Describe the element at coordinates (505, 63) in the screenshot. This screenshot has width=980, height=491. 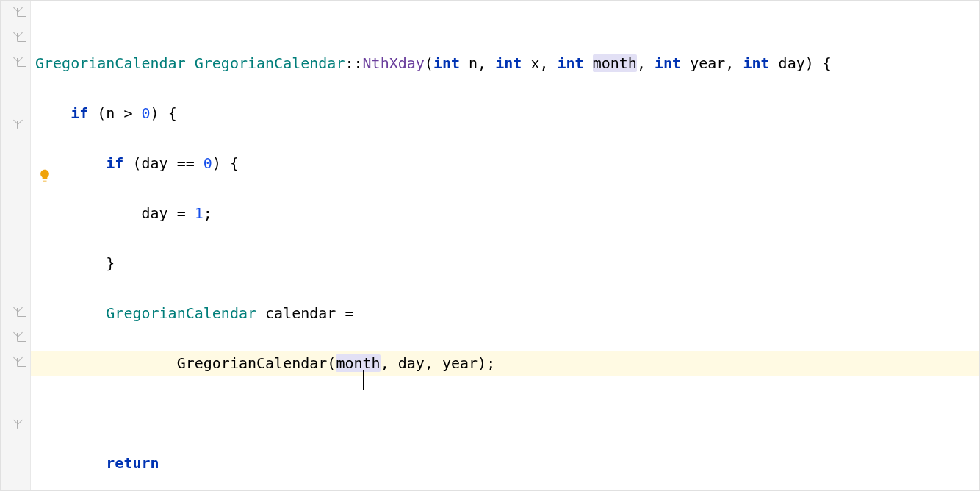
I see `code-line: GregorianCalendar GregorianCalendar::Nth…` at that location.